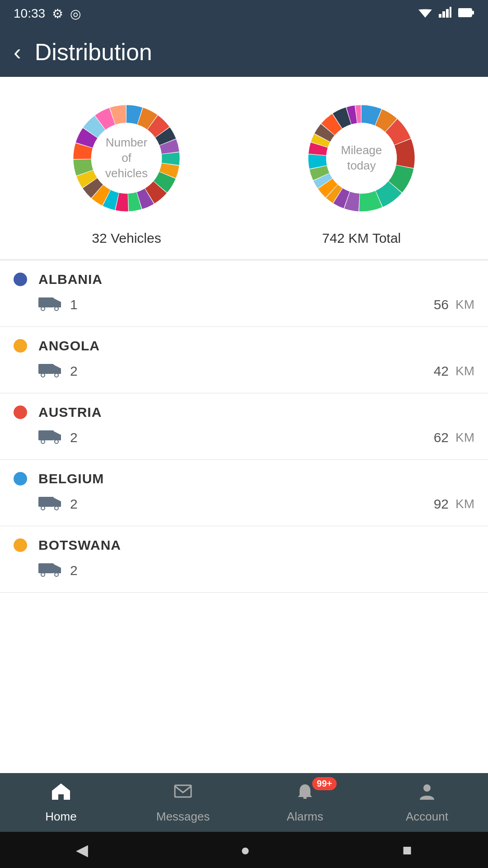  Describe the element at coordinates (74, 305) in the screenshot. I see `vehicle-count: 1` at that location.